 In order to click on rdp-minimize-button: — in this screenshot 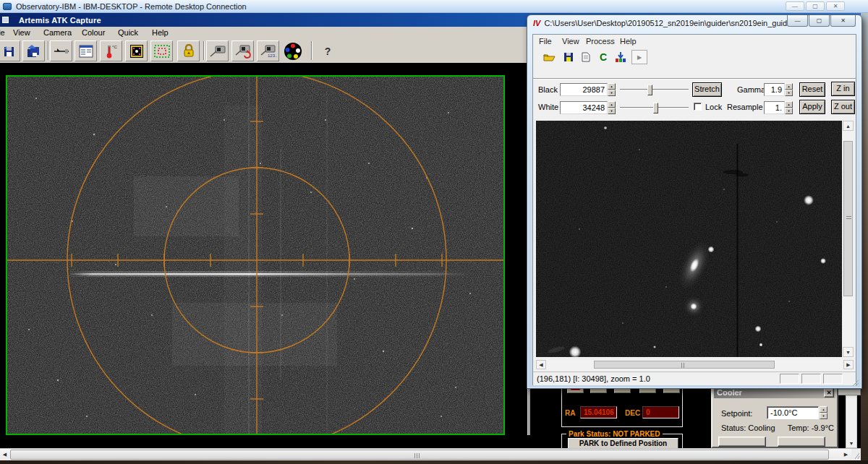, I will do `click(795, 6)`.